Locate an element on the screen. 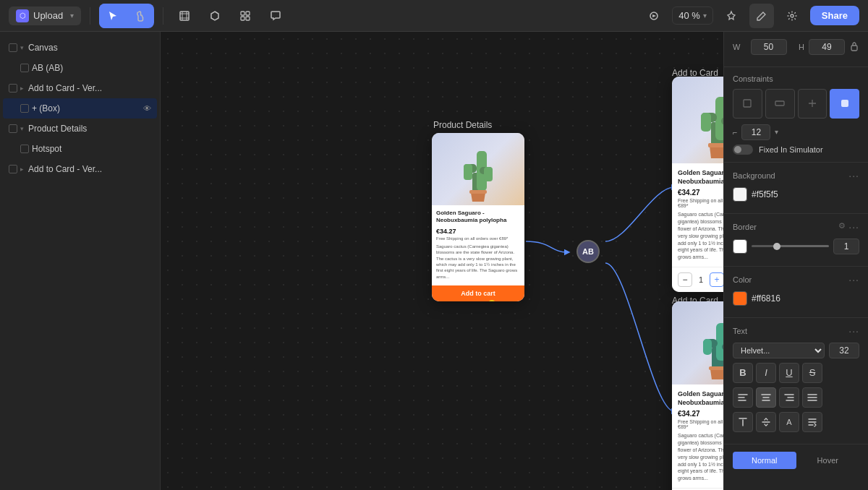 This screenshot has width=868, height=490. sidebar-item-box: + (Box) 👁 is located at coordinates (80, 108).